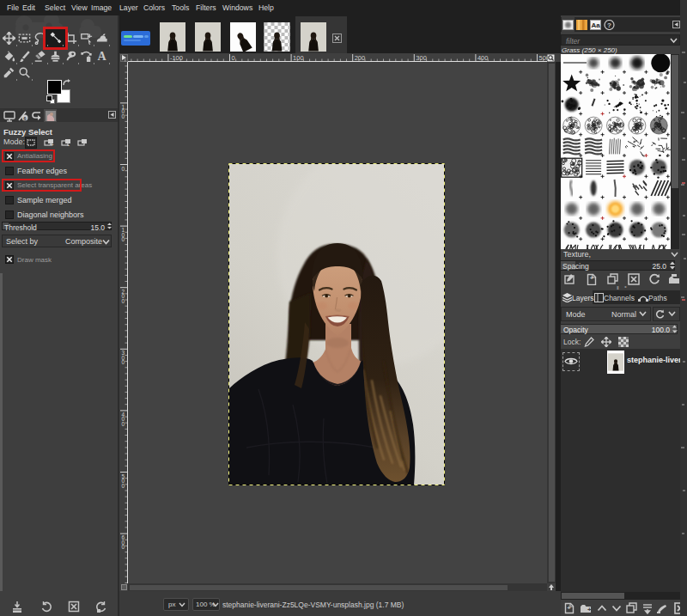 Image resolution: width=687 pixels, height=616 pixels. Describe the element at coordinates (596, 26) in the screenshot. I see `svg-text: Aa` at that location.